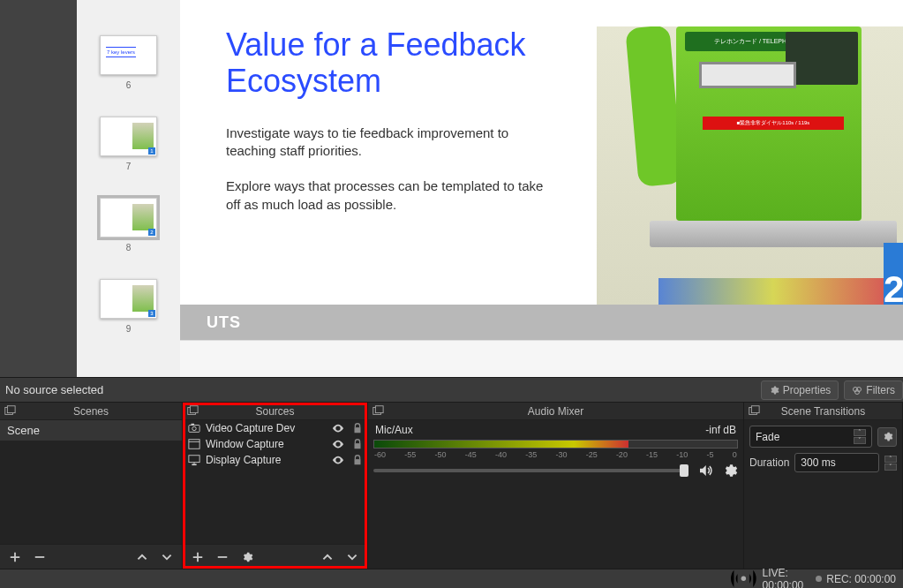 The width and height of the screenshot is (903, 588). I want to click on scene-transitions-panel: Scene Transitions Fade ˄˅ Duration 300 m…, so click(824, 486).